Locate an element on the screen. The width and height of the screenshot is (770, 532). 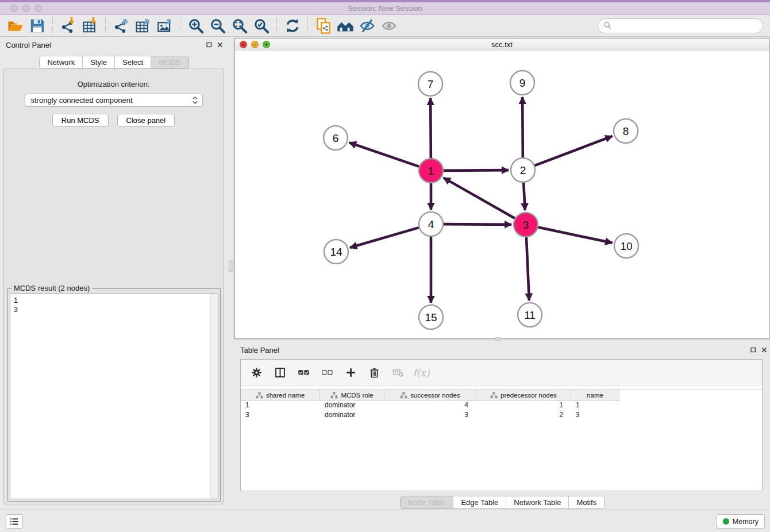
task-history-button is located at coordinates (14, 522).